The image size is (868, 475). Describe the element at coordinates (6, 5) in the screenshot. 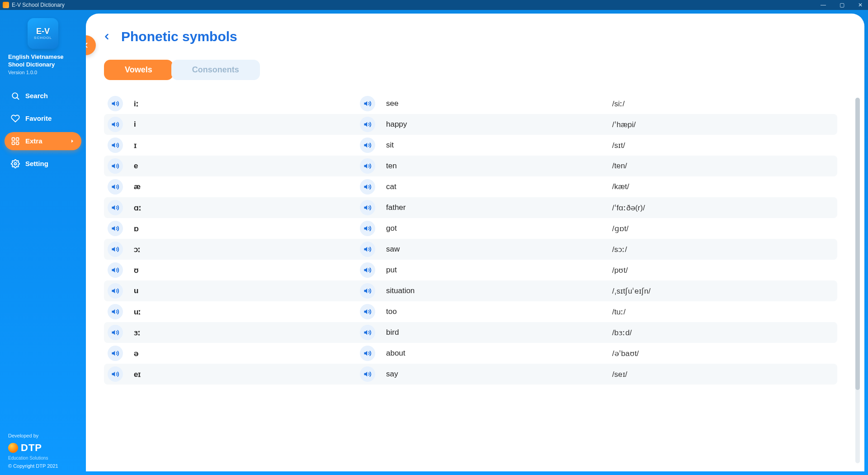

I see `app-mini-logo-icon` at that location.